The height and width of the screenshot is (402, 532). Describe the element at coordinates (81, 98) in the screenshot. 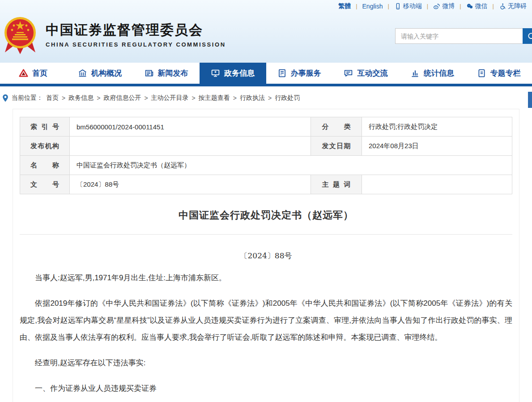

I see `breadcrumb-government-info: 政务信息` at that location.